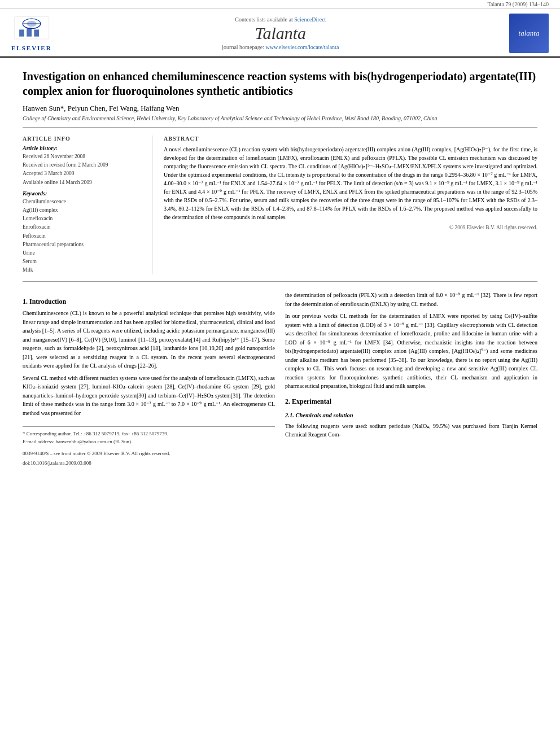  What do you see at coordinates (84, 219) in the screenshot?
I see `keyword-lomefloxacin: Lomefloxacin` at bounding box center [84, 219].